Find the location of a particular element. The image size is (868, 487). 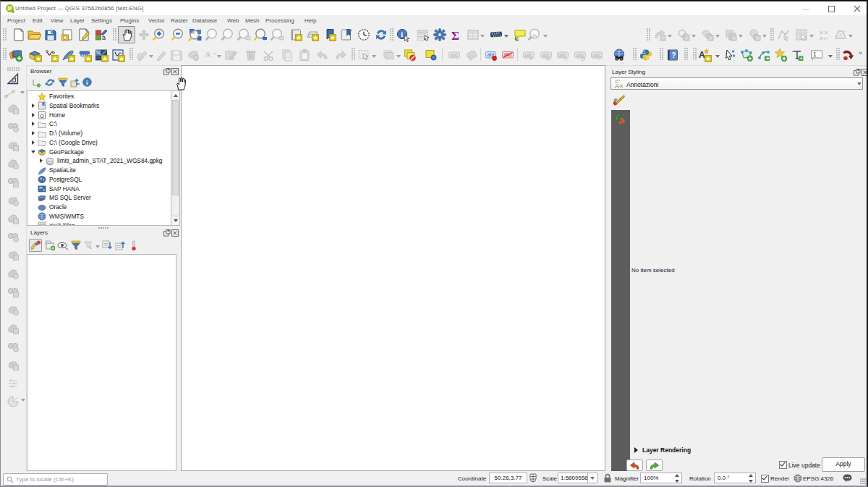

svg-text: i is located at coordinates (402, 35).